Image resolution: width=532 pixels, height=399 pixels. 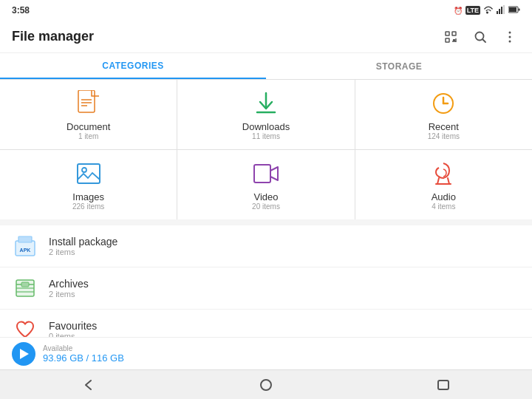 I want to click on list-item-archives: Archives 2 items, so click(x=266, y=288).